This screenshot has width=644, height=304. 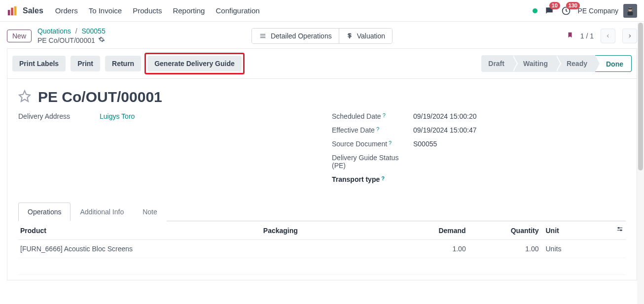 I want to click on nav-orders: Orders, so click(x=67, y=11).